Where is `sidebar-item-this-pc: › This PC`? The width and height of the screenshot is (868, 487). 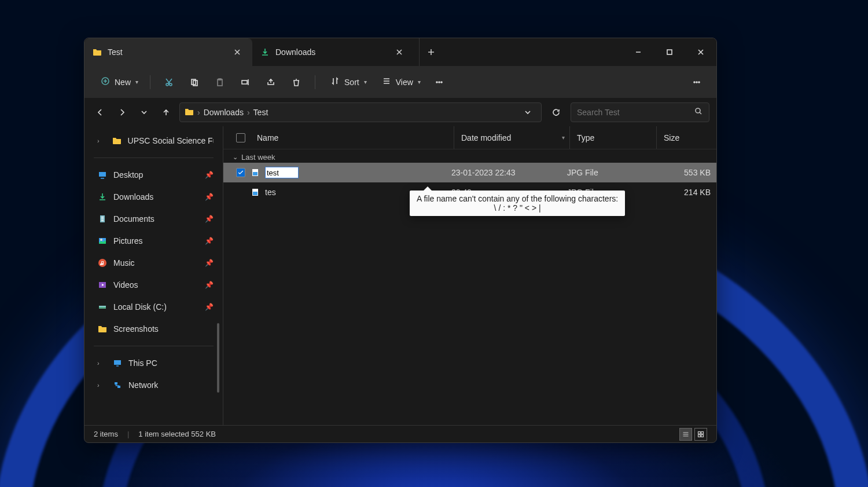 sidebar-item-this-pc: › This PC is located at coordinates (154, 363).